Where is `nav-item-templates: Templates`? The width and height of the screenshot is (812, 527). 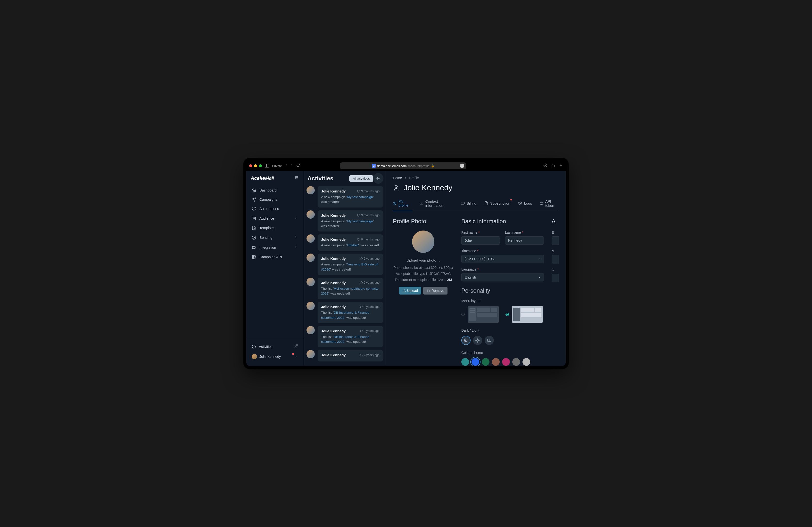
nav-item-templates: Templates is located at coordinates (275, 228).